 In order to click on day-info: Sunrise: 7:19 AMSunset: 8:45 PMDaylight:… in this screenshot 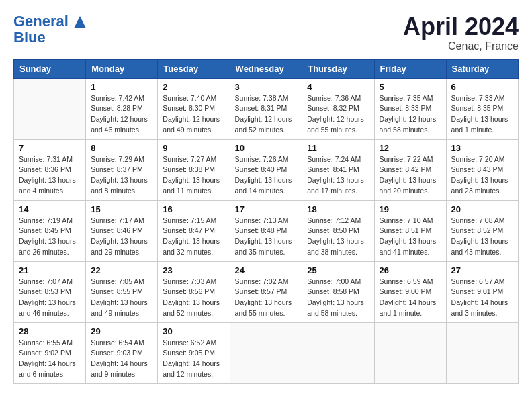, I will do `click(50, 236)`.